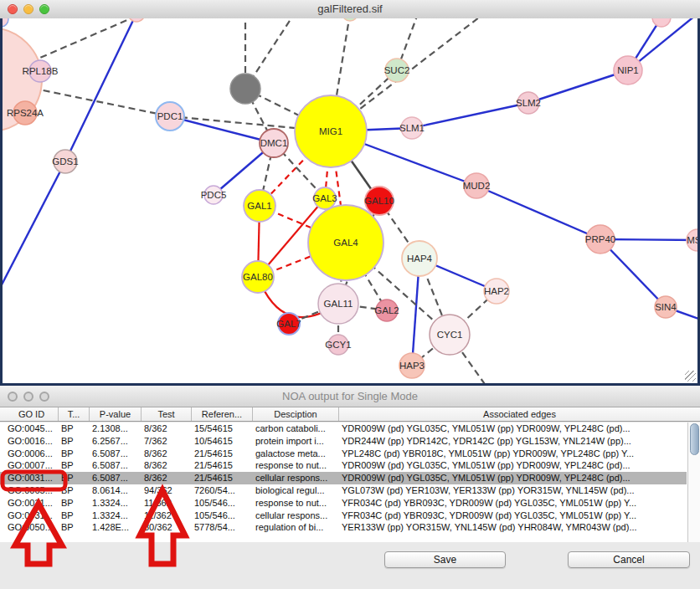  I want to click on table-row: GO:0031...BP1.3324...11/362105/546...cel…, so click(343, 515).